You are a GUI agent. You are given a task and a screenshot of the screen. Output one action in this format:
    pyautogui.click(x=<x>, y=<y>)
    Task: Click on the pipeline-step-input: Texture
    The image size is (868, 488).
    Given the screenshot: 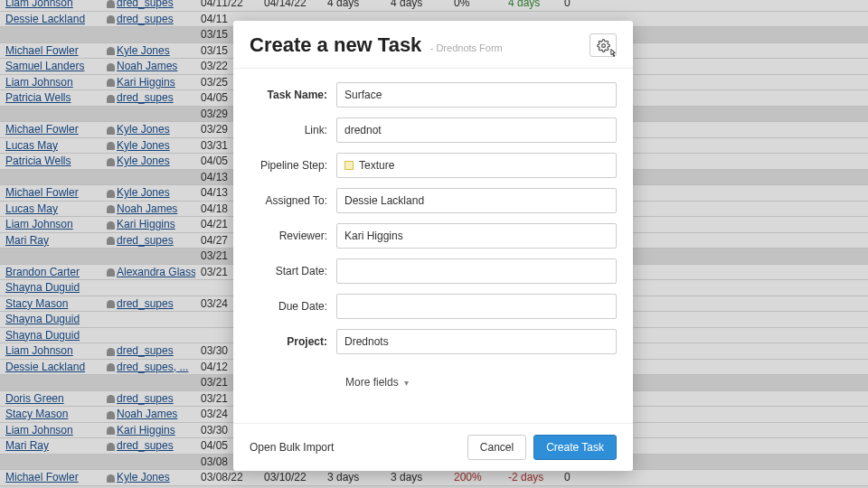 What is the action you would take?
    pyautogui.click(x=476, y=165)
    